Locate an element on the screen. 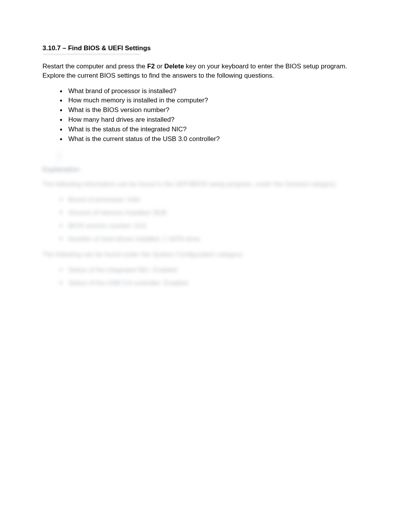 This screenshot has height=532, width=410. intro-pre: Restart the computer and press the is located at coordinates (95, 66).